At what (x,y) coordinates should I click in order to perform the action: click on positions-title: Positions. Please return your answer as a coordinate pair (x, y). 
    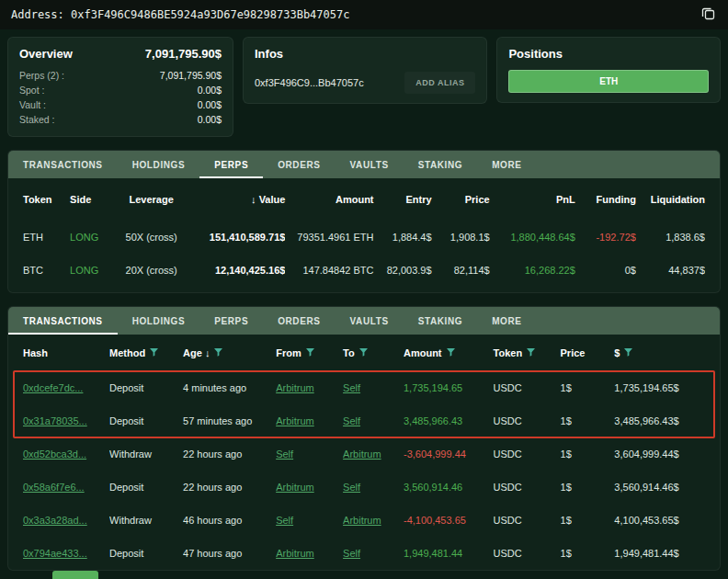
    Looking at the image, I should click on (609, 53).